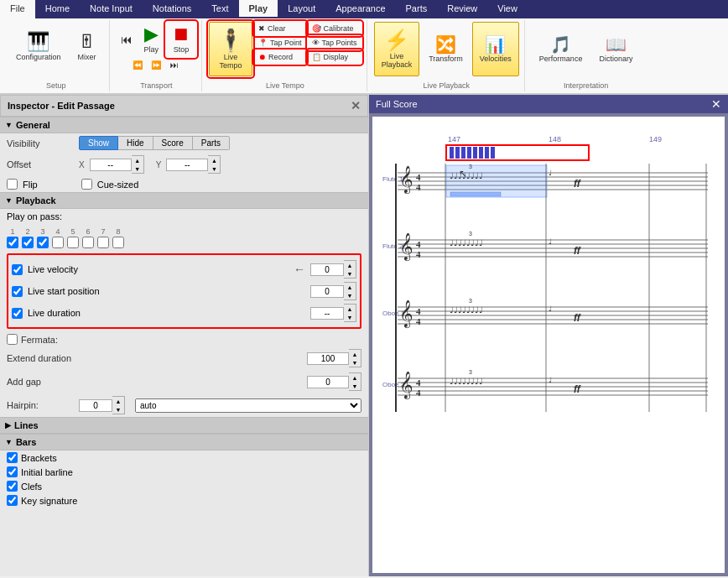 Image resolution: width=728 pixels, height=578 pixels. What do you see at coordinates (356, 106) in the screenshot?
I see `inspector-close-button: ✕` at bounding box center [356, 106].